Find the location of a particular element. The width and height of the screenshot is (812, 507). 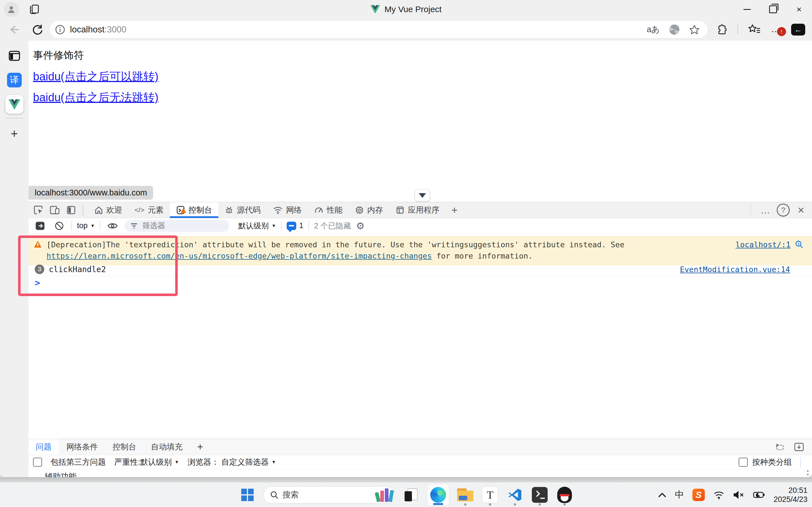

devtools-tab-sources: 源代码 is located at coordinates (243, 210).